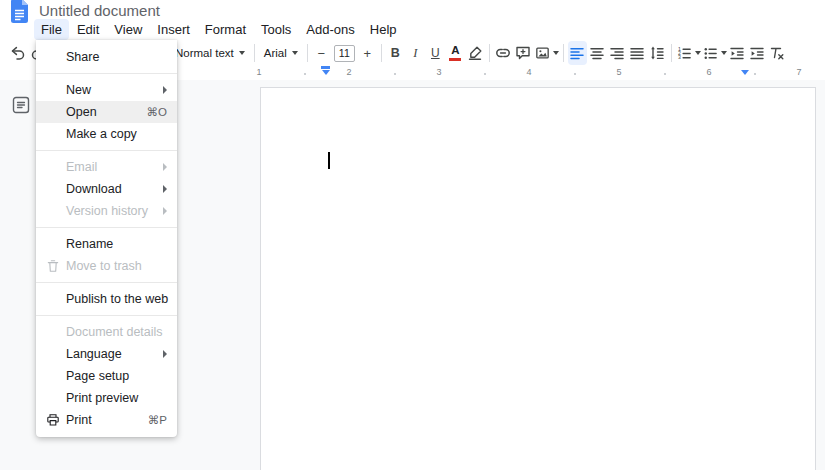  Describe the element at coordinates (106, 134) in the screenshot. I see `file-menu-item-make-a-copy: Make a copy` at that location.